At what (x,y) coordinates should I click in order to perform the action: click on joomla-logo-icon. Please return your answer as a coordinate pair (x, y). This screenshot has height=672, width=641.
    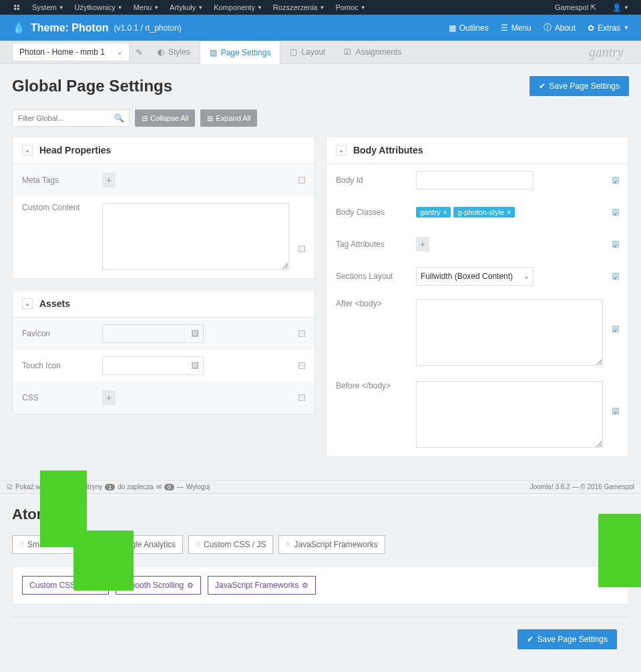
    Looking at the image, I should click on (17, 7).